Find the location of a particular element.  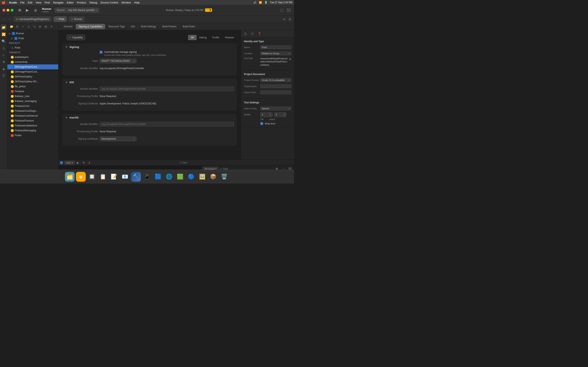

menu-find: Find is located at coordinates (47, 2).